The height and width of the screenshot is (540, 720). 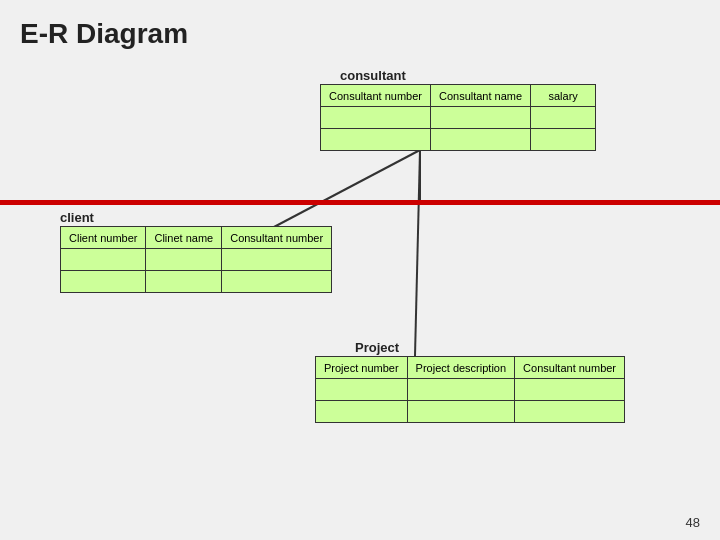 What do you see at coordinates (362, 368) in the screenshot?
I see `project-col-1: Project number` at bounding box center [362, 368].